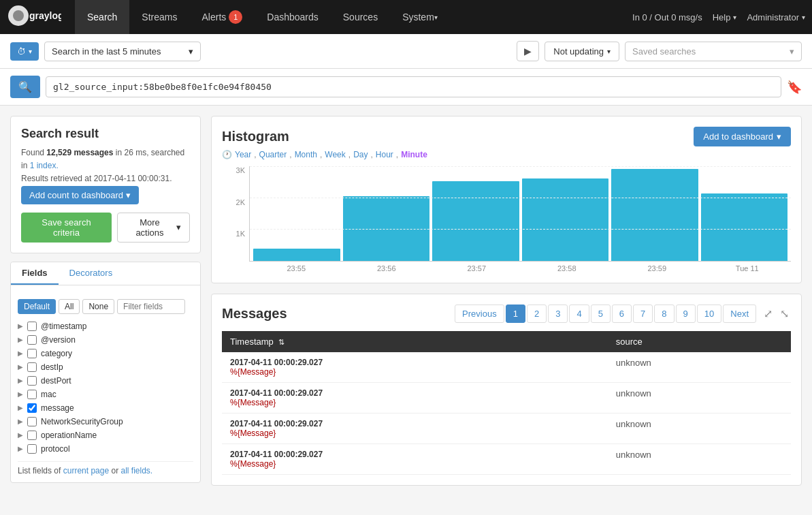 The image size is (812, 515). I want to click on time-range-selector: Search in the last 5 minutes ▾, so click(123, 52).